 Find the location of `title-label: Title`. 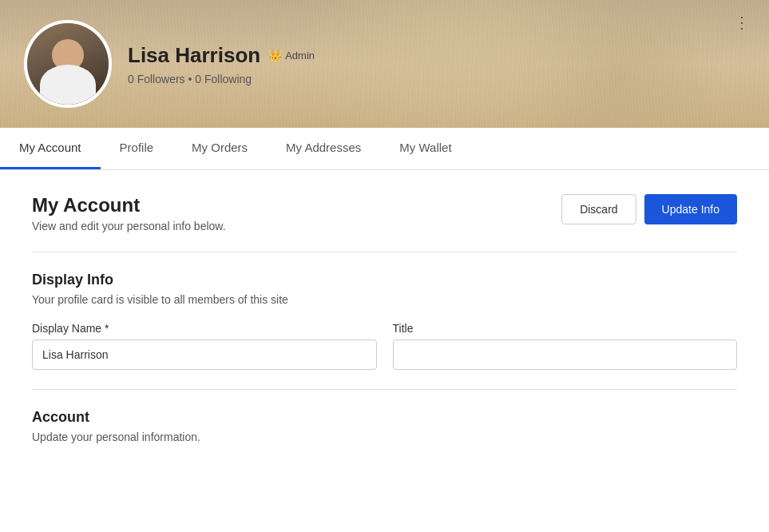

title-label: Title is located at coordinates (565, 328).